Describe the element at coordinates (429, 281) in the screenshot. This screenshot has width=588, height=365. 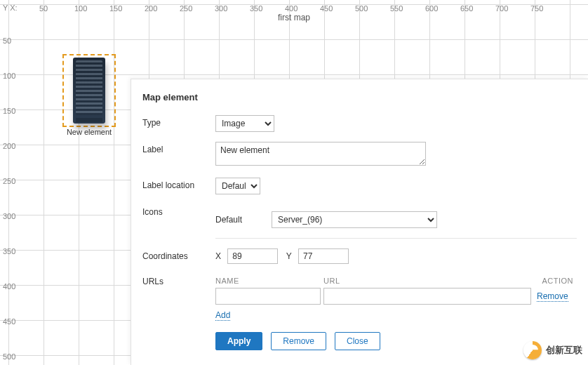
I see `urls-head-url: URL` at that location.